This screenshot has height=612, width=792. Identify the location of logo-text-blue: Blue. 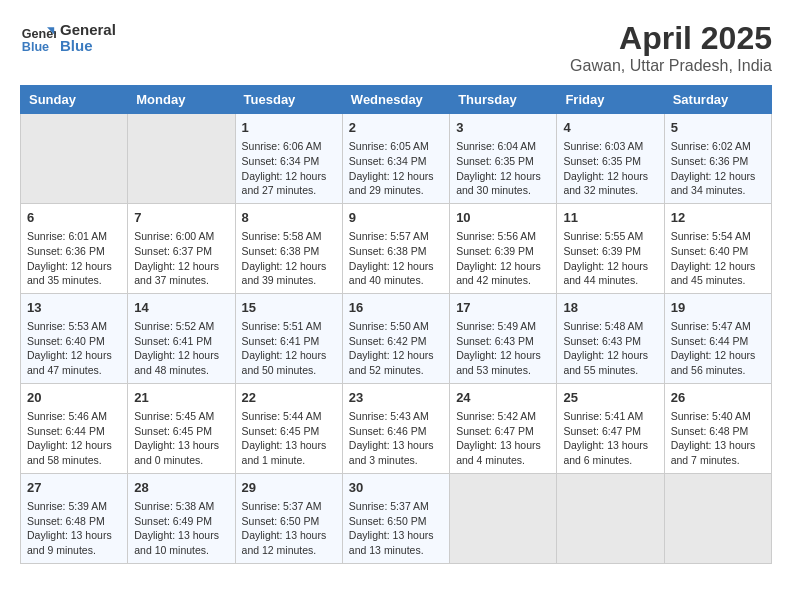
(88, 46).